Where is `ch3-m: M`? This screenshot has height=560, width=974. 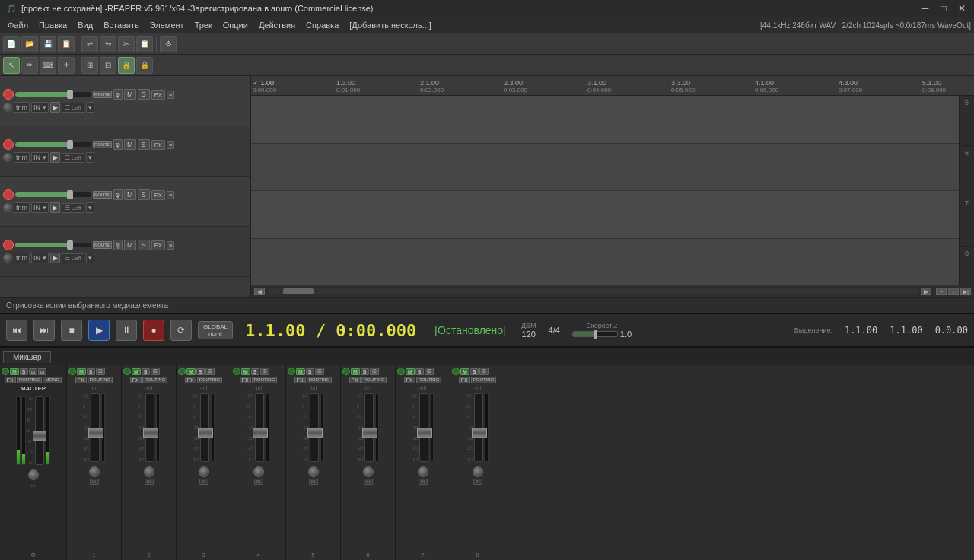 ch3-m: M is located at coordinates (191, 371).